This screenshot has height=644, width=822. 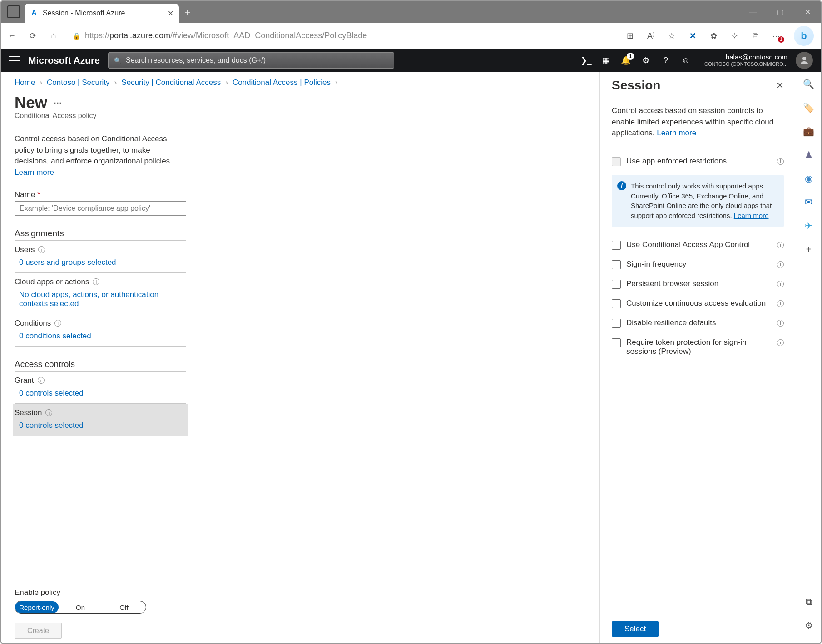 What do you see at coordinates (100, 293) in the screenshot?
I see `cloud-apps-config: Cloud apps or actions i No cloud apps, a…` at bounding box center [100, 293].